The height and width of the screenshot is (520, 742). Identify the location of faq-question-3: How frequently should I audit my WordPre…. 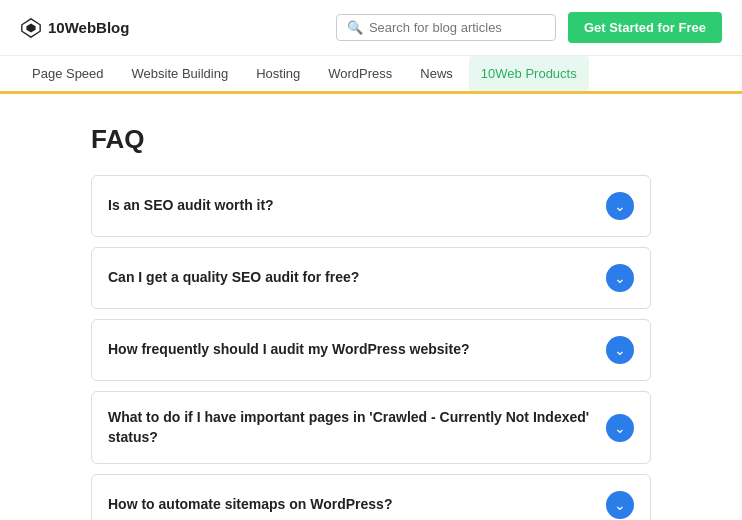
(357, 350).